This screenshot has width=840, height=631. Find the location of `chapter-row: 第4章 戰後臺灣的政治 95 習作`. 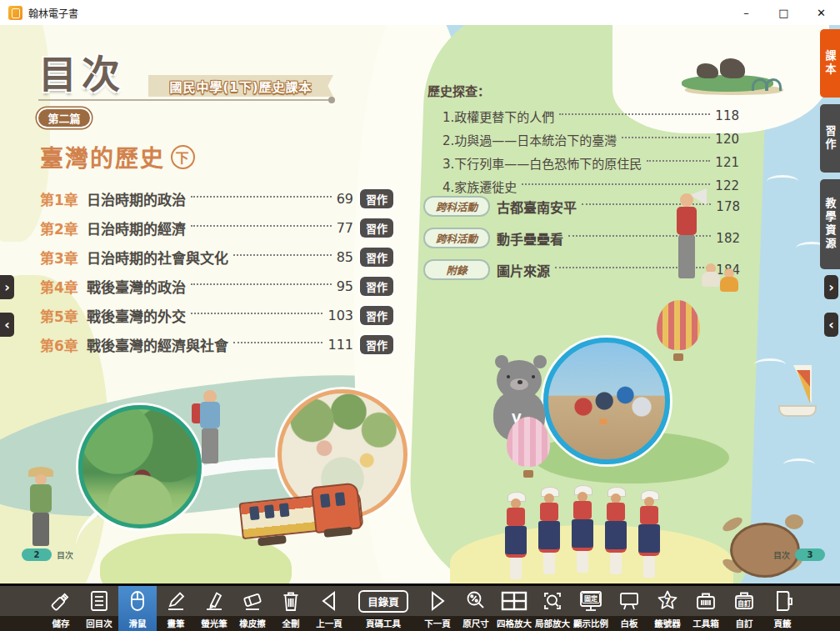

chapter-row: 第4章 戰後臺灣的政治 95 習作 is located at coordinates (217, 286).